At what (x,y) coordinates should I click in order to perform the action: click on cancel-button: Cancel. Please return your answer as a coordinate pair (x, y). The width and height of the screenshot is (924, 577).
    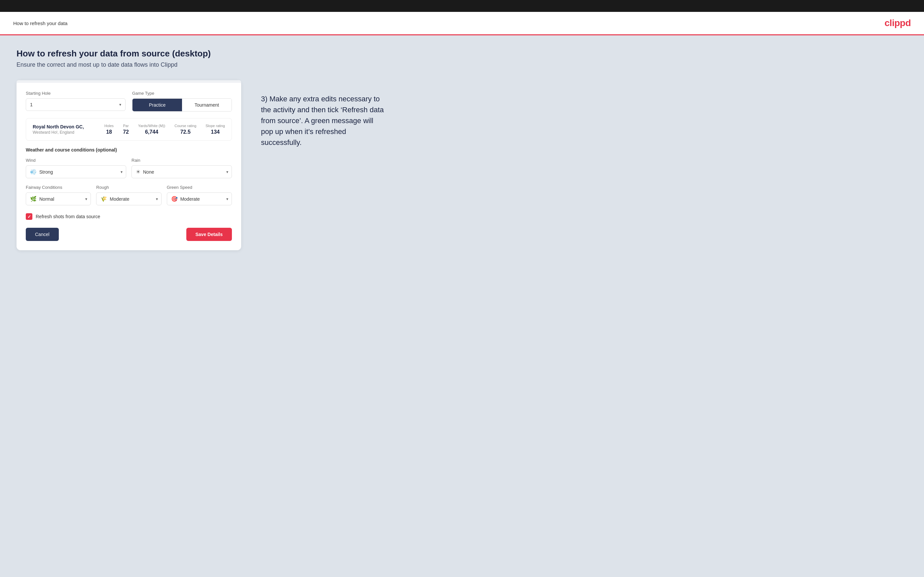
    Looking at the image, I should click on (42, 234).